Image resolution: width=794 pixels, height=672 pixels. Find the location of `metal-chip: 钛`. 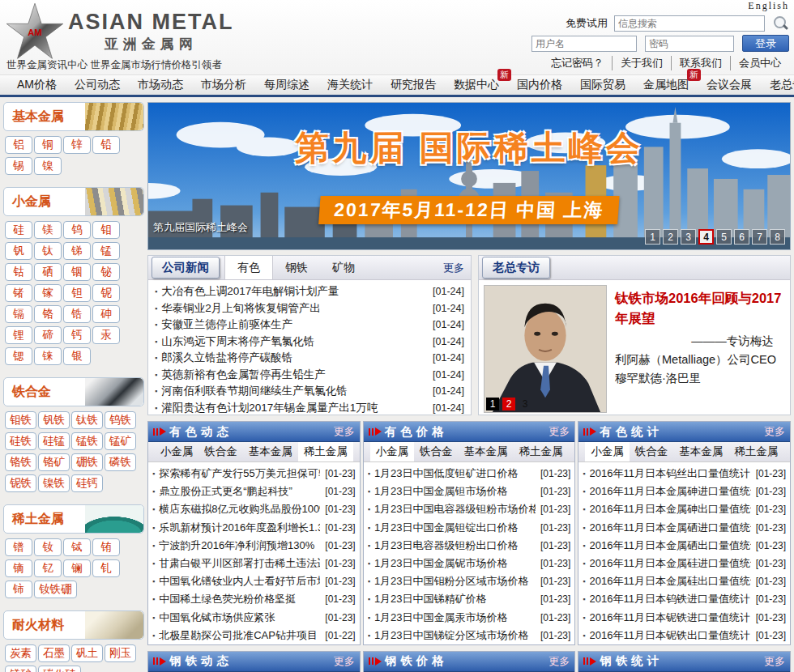

metal-chip: 钛 is located at coordinates (48, 251).